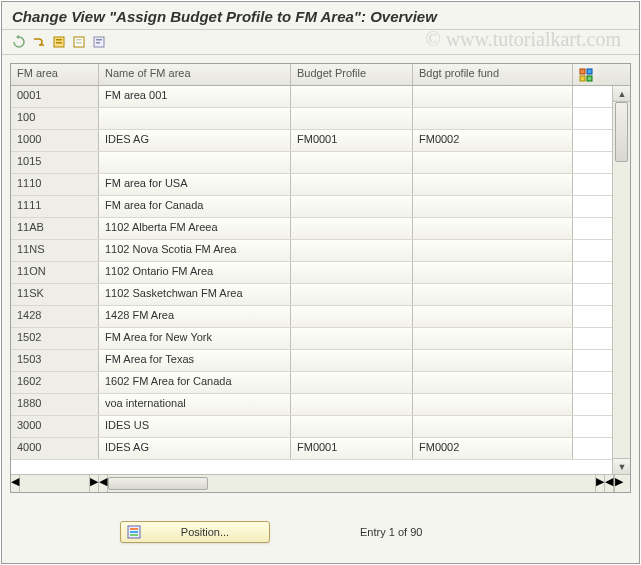 This screenshot has width=641, height=565. What do you see at coordinates (493, 74) in the screenshot?
I see `column-header-bdgt-profile-fund: Bdgt profile fund` at bounding box center [493, 74].